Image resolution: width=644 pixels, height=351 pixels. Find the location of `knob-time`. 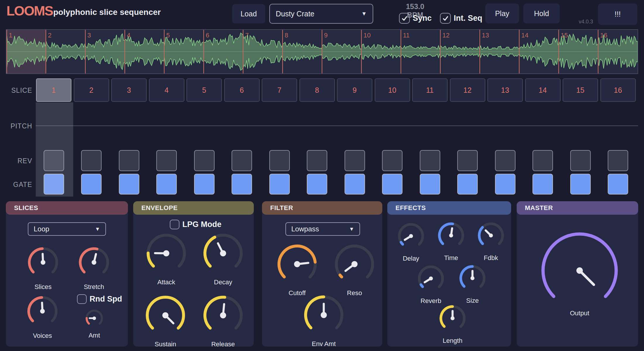

knob-time is located at coordinates (451, 236).